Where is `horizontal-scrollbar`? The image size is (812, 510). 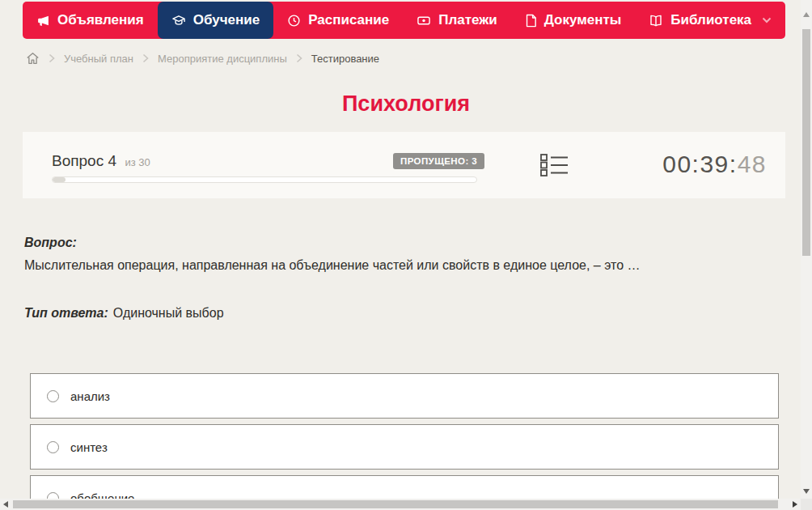 horizontal-scrollbar is located at coordinates (400, 504).